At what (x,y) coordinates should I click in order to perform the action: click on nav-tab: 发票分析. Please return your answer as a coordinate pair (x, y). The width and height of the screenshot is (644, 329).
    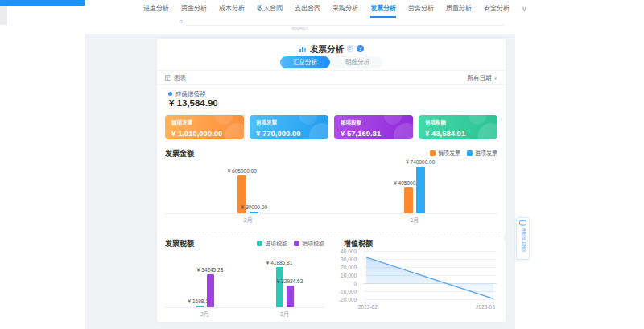
    Looking at the image, I should click on (383, 9).